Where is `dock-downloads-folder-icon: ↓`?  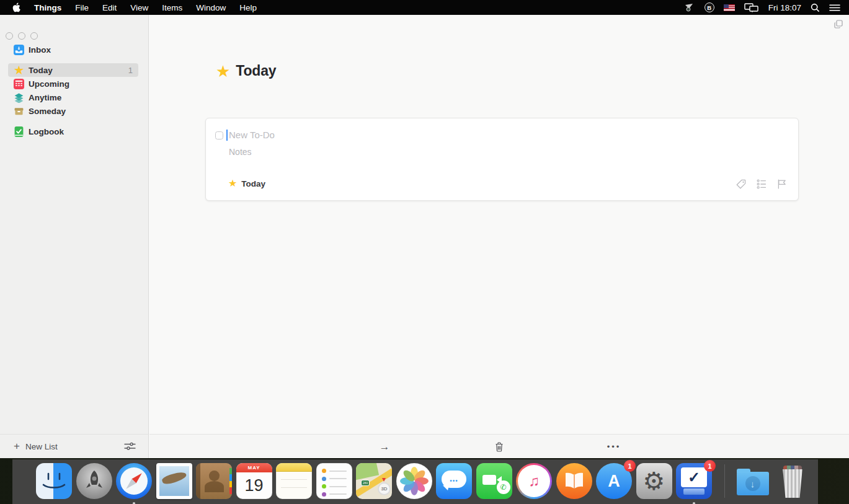
dock-downloads-folder-icon: ↓ is located at coordinates (753, 481).